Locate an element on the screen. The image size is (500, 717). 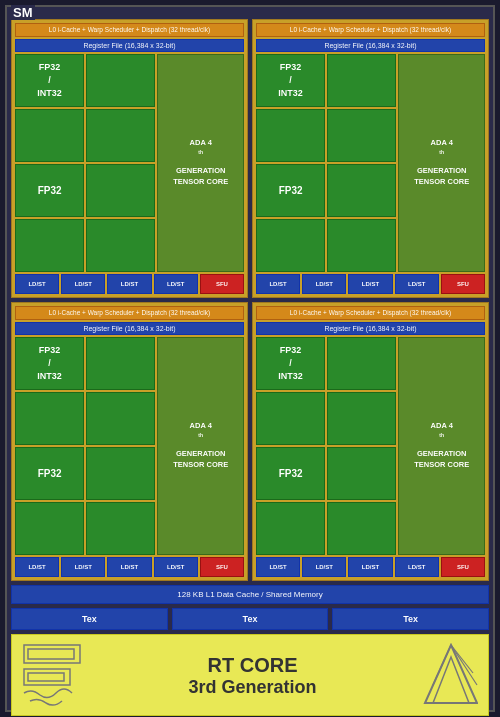
bottom-units-4: LD/ST LD/ST LD/ST LD/ST SFU is located at coordinates (370, 567).